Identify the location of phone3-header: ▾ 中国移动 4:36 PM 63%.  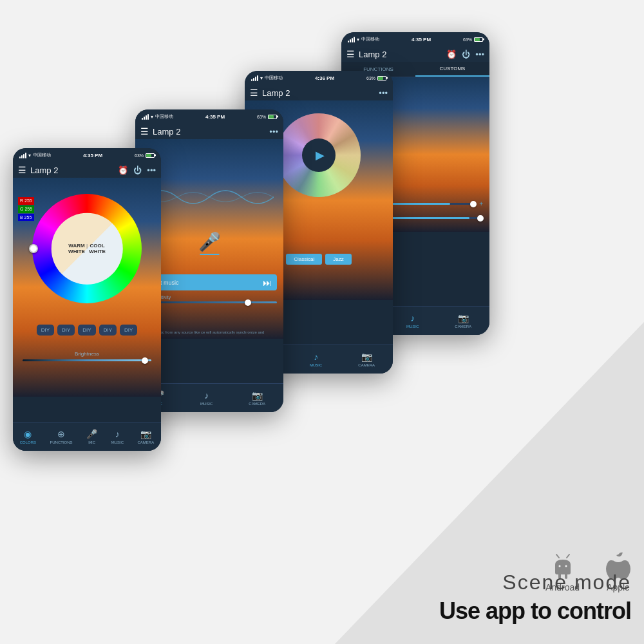
(319, 78).